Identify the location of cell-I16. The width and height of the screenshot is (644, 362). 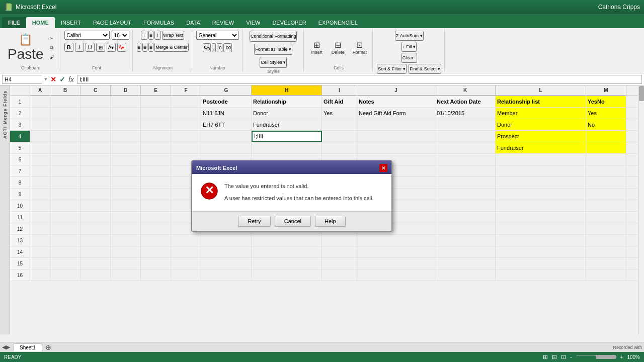
(340, 275).